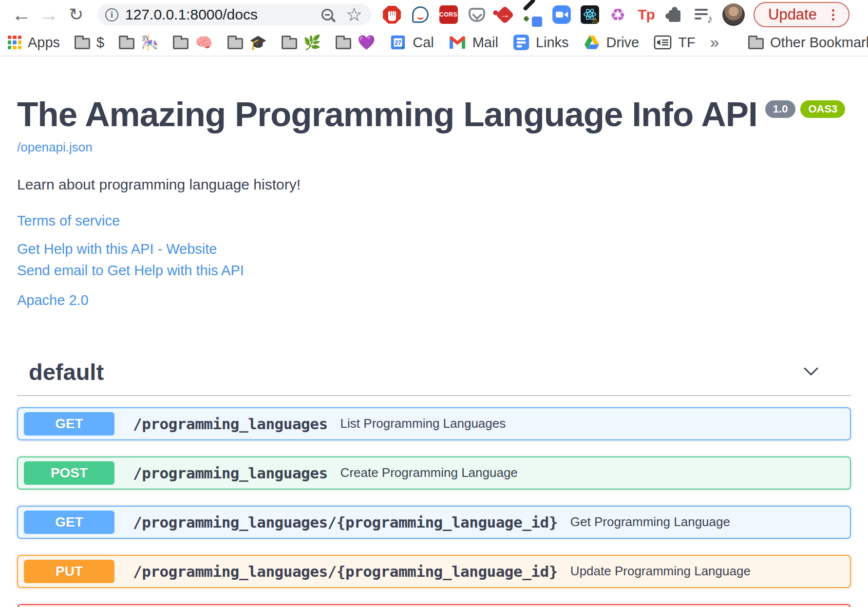 This screenshot has width=868, height=607. Describe the element at coordinates (392, 15) in the screenshot. I see `stop-hand-extension-icon` at that location.